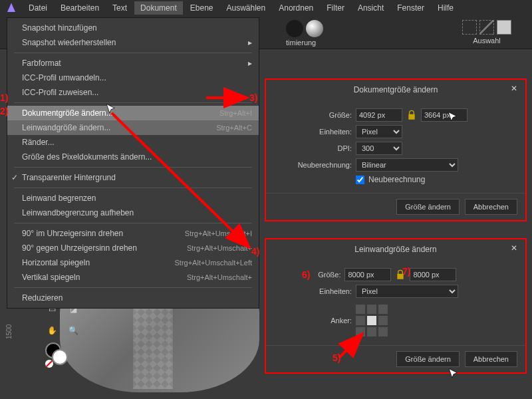 Image resolution: width=532 pixels, height=399 pixels. Describe the element at coordinates (301, 43) in the screenshot. I see `toolbar-label-optimierung: timierung` at that location.